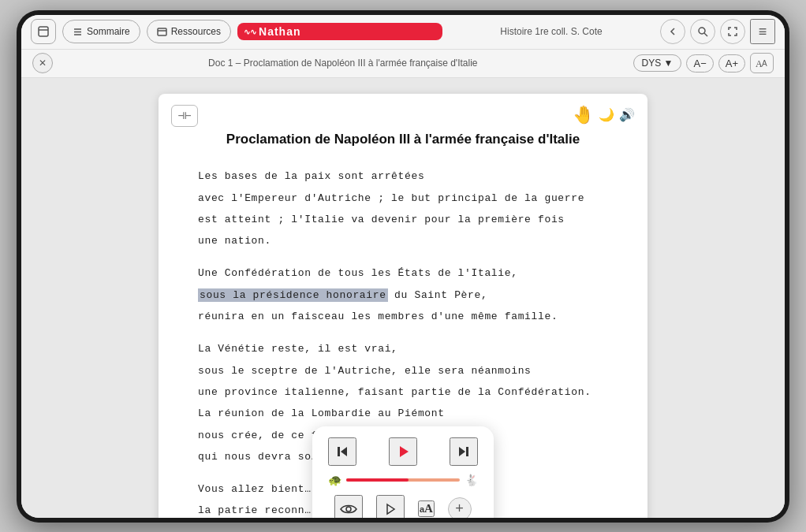 The height and width of the screenshot is (532, 806). I want to click on audio-player: 🐢 🐇, so click(403, 472).